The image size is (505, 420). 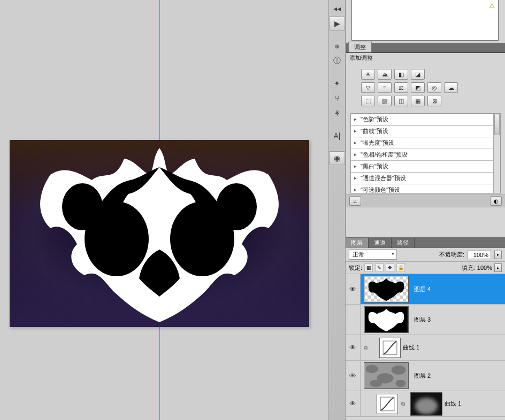 What do you see at coordinates (426, 48) in the screenshot?
I see `adjust-panel-tabbar: 调整` at bounding box center [426, 48].